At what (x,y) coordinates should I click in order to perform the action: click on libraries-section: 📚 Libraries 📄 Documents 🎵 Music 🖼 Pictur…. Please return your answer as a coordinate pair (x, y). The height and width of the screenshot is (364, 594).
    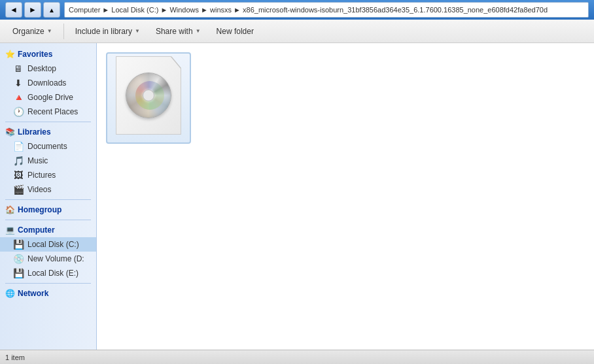
    Looking at the image, I should click on (48, 161).